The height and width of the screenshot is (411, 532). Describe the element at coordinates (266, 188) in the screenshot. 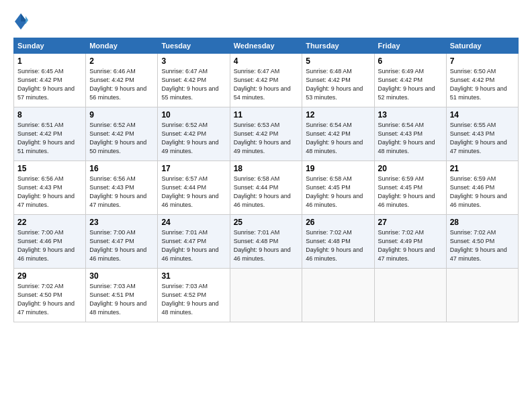

I see `calendar-week-row: 15 Sunrise: 6:56 AMSunset: 4:43 PMDaylig…` at that location.